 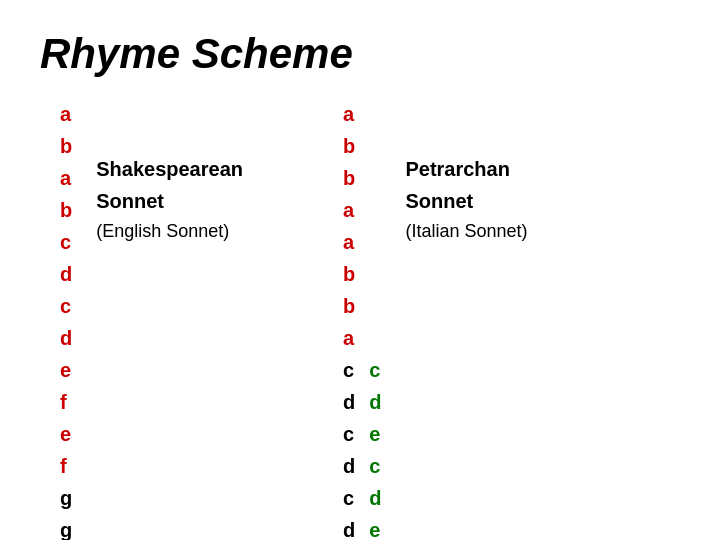 I want to click on shakespearean-label: Shakespearean, so click(x=170, y=169).